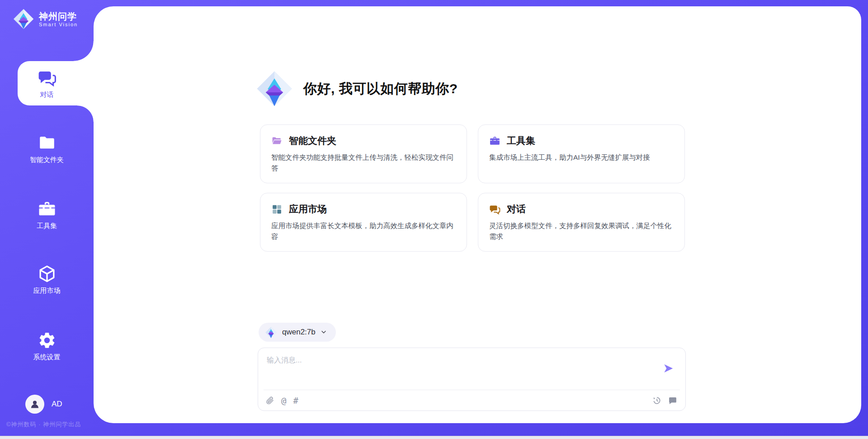 The width and height of the screenshot is (868, 439). What do you see at coordinates (297, 332) in the screenshot?
I see `model-selector: qwen2:7b` at bounding box center [297, 332].